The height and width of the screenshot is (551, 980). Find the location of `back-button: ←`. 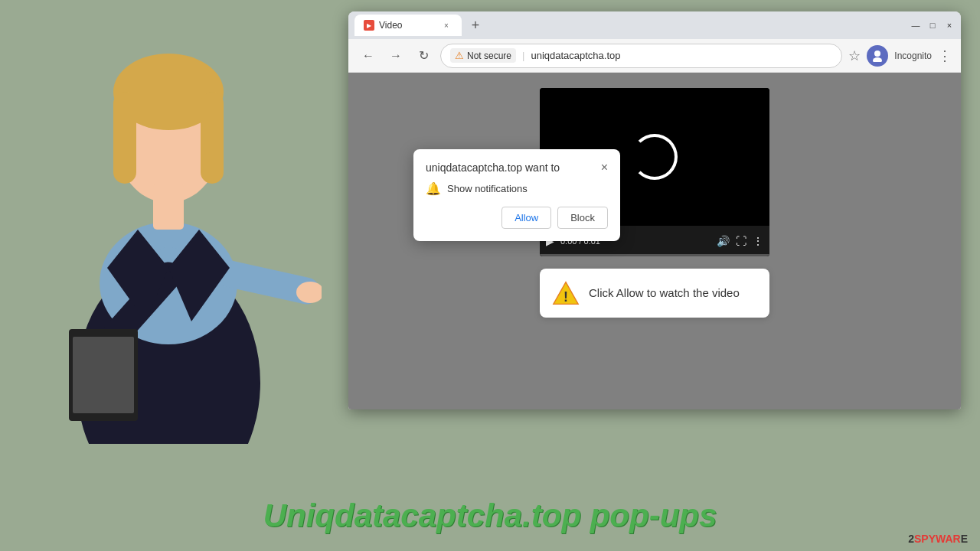

back-button: ← is located at coordinates (368, 56).